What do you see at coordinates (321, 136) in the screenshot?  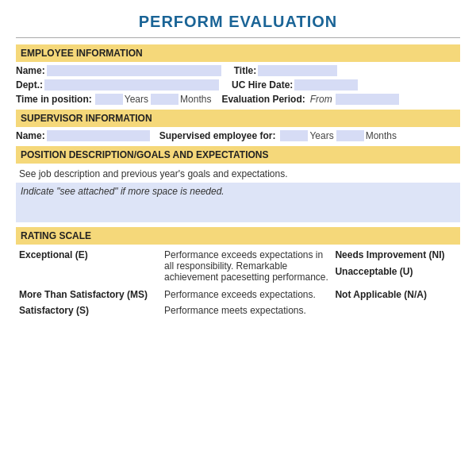 I see `sup-years-text: Years` at bounding box center [321, 136].